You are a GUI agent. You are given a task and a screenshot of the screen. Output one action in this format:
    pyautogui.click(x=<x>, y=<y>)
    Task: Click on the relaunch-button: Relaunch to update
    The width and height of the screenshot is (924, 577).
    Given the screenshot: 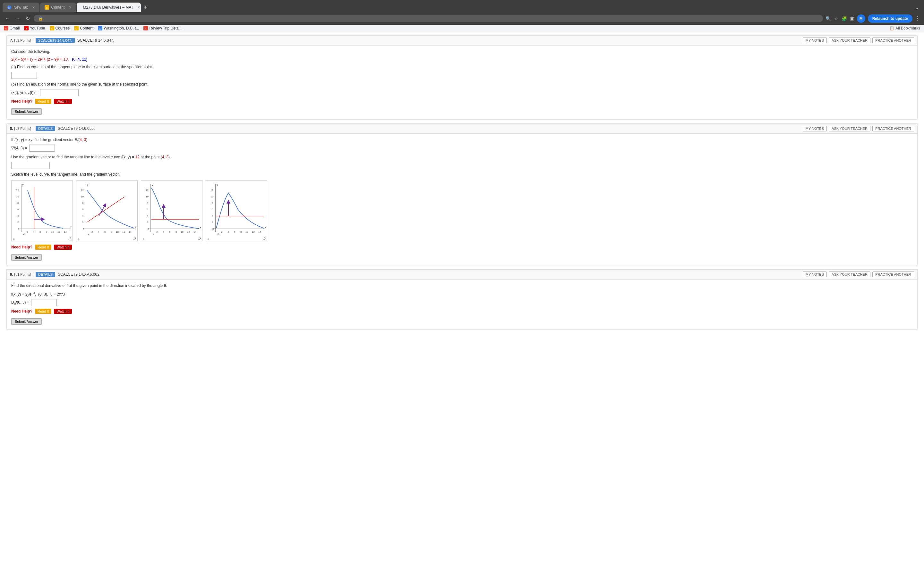 What is the action you would take?
    pyautogui.click(x=890, y=19)
    